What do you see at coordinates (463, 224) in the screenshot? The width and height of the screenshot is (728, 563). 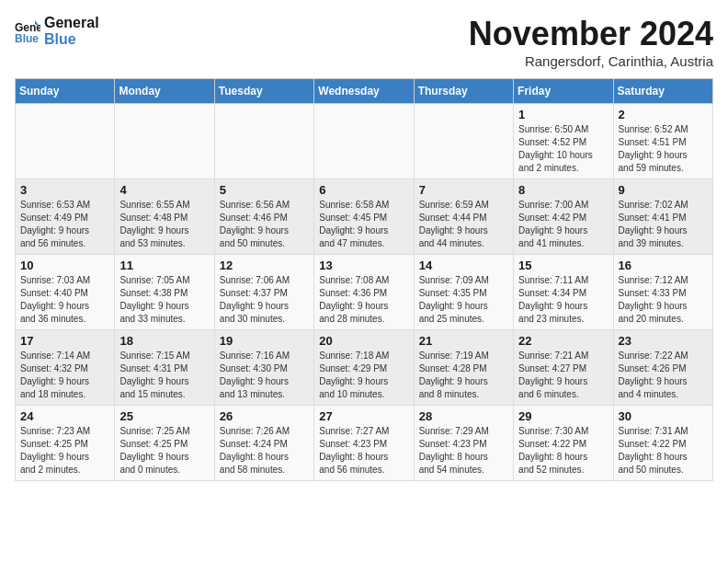 I see `day-info: Sunrise: 6:59 AM Sunset: 4:44 PM Dayligh…` at bounding box center [463, 224].